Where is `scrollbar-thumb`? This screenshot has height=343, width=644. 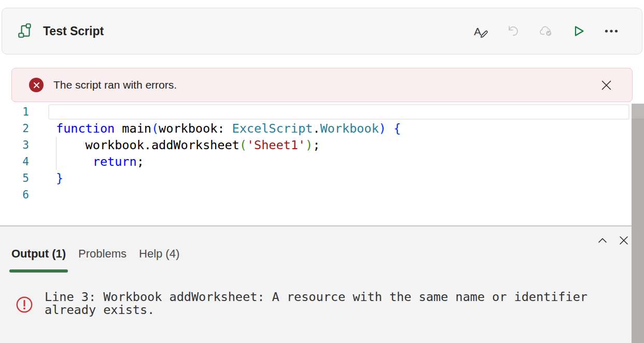 scrollbar-thumb is located at coordinates (638, 111).